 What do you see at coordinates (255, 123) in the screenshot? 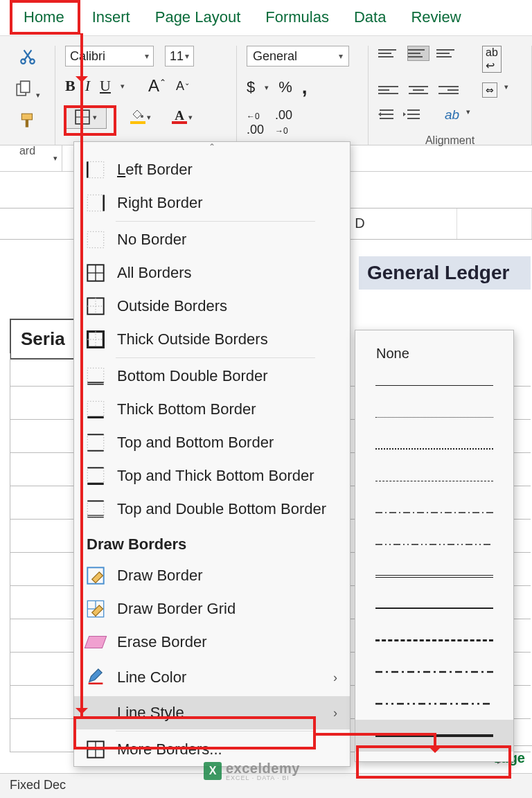
I see `increase-decimal-button: ←0.00` at bounding box center [255, 123].